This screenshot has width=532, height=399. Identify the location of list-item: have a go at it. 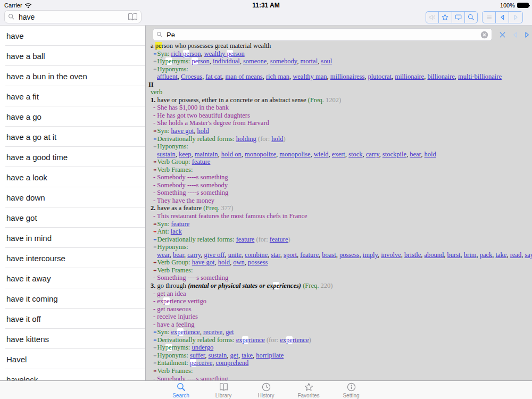
(72, 137).